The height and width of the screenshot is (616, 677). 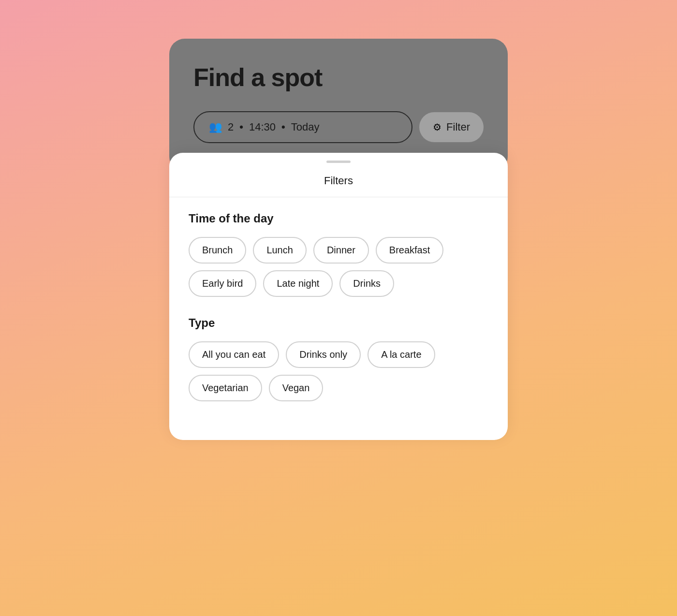 I want to click on chip-a-la-carte: A la carte, so click(x=401, y=355).